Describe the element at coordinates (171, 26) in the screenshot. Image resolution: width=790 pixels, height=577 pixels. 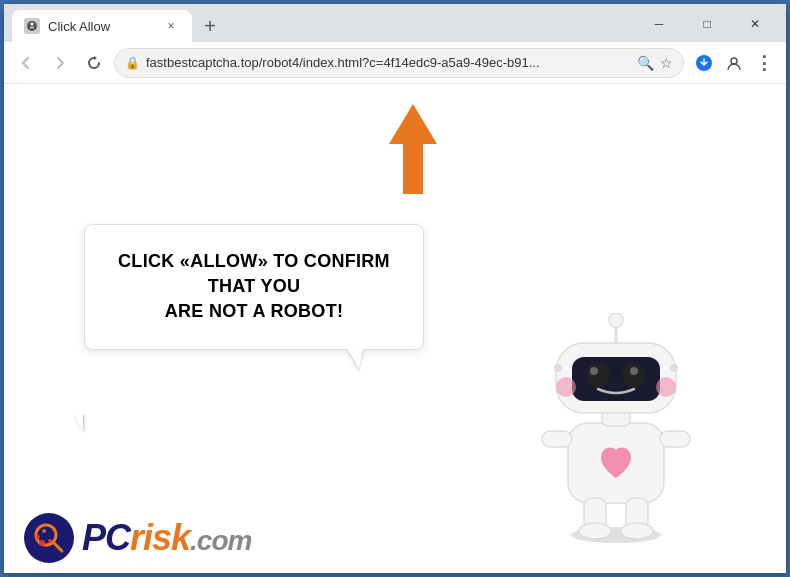
I see `tab-close-button: ×` at that location.